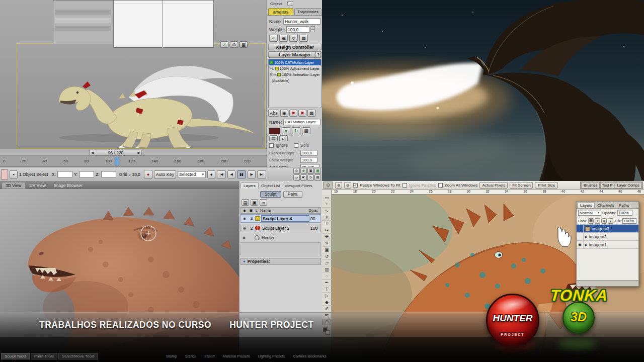  What do you see at coordinates (244, 238) in the screenshot?
I see `visibility-icon: ◉` at bounding box center [244, 238].